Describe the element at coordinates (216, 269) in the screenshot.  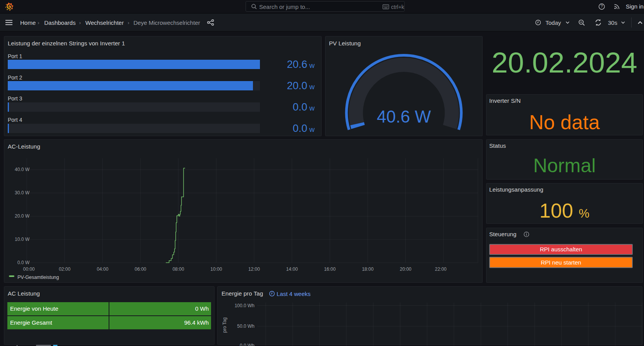
I see `svg-text: 10:00` at that location.